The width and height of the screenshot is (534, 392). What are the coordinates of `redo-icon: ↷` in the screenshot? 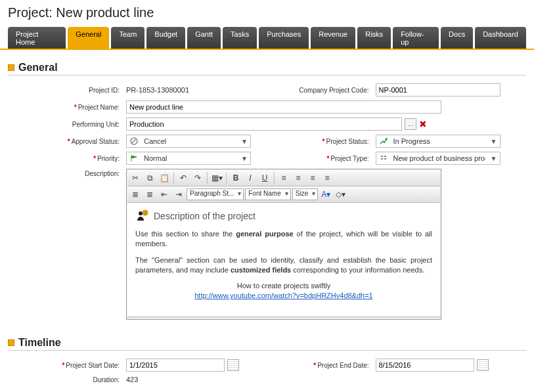 It's located at (198, 178).